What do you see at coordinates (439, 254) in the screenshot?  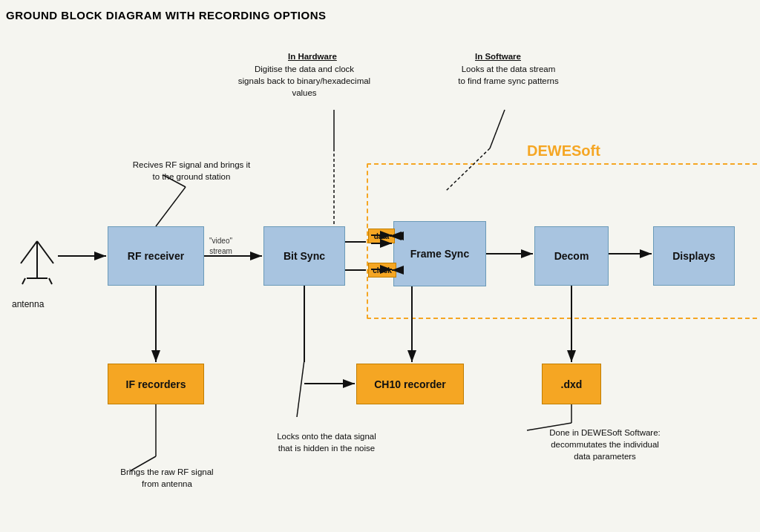 I see `frame-sync-block: Frame Sync` at bounding box center [439, 254].